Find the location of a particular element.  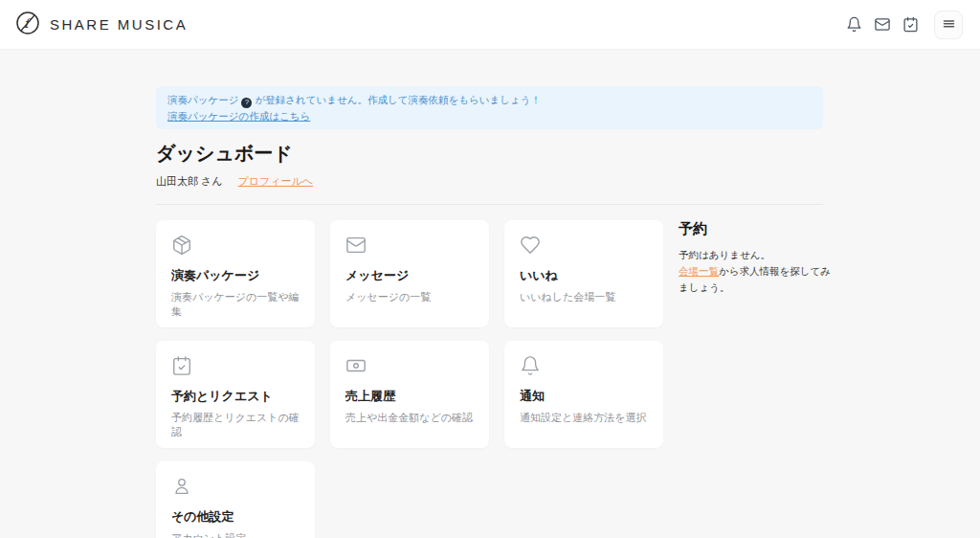

package-icon is located at coordinates (235, 245).